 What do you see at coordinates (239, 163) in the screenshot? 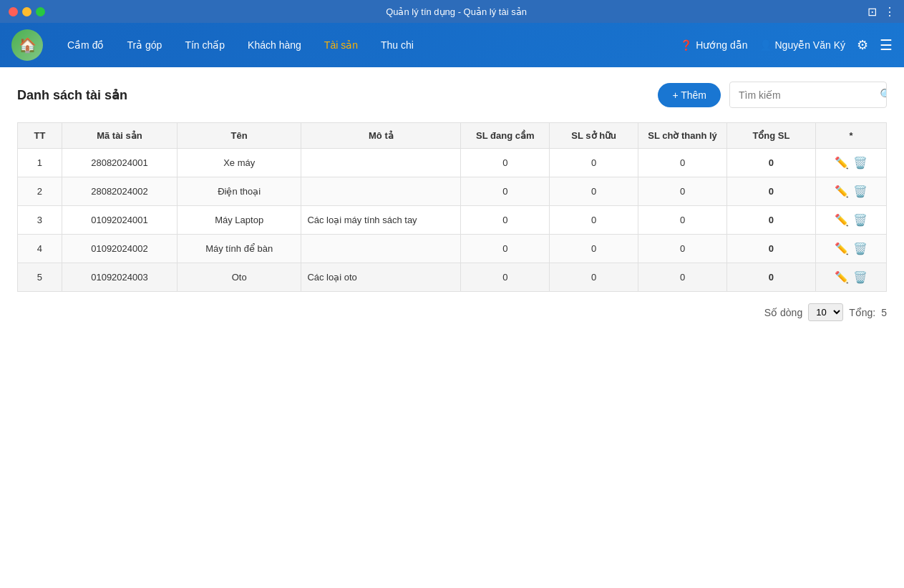
I see `cell-ten: Xe máy` at bounding box center [239, 163].